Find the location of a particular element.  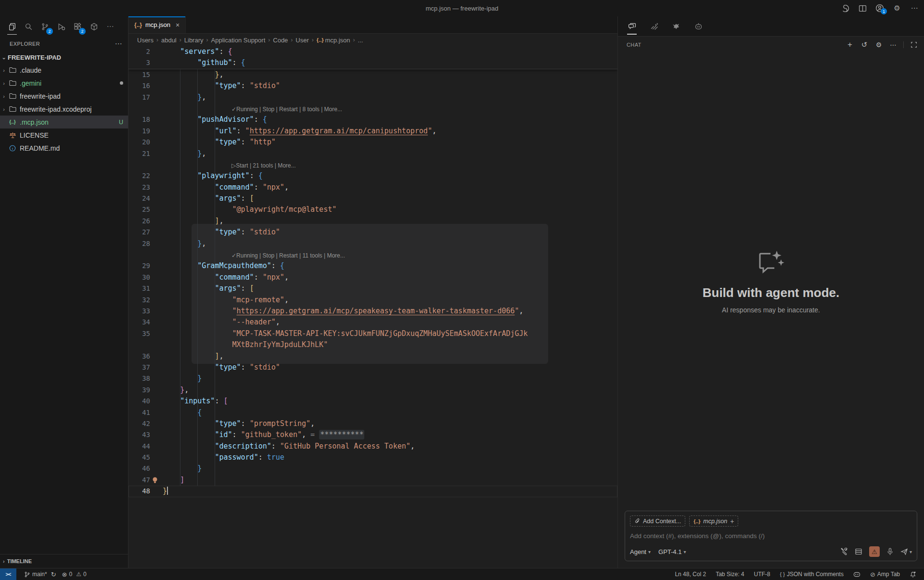

code-line: 17 }, is located at coordinates (373, 97).